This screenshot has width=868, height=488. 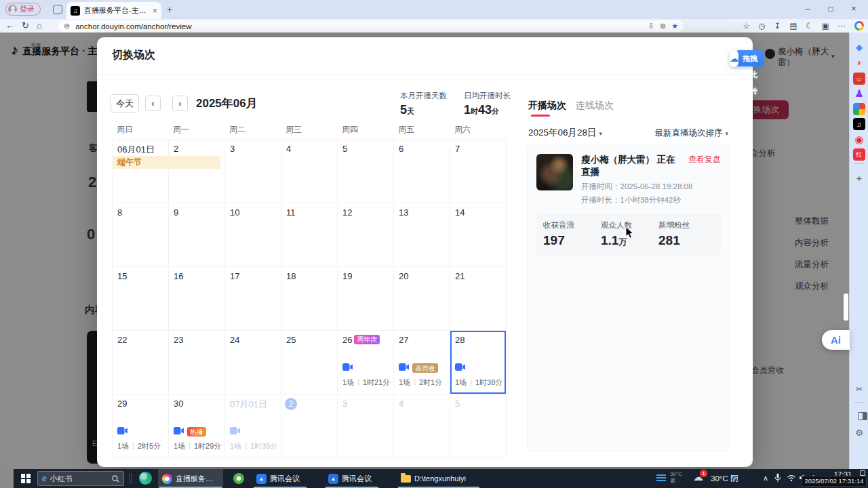 I want to click on calendar-cell-18: 18, so click(x=309, y=299).